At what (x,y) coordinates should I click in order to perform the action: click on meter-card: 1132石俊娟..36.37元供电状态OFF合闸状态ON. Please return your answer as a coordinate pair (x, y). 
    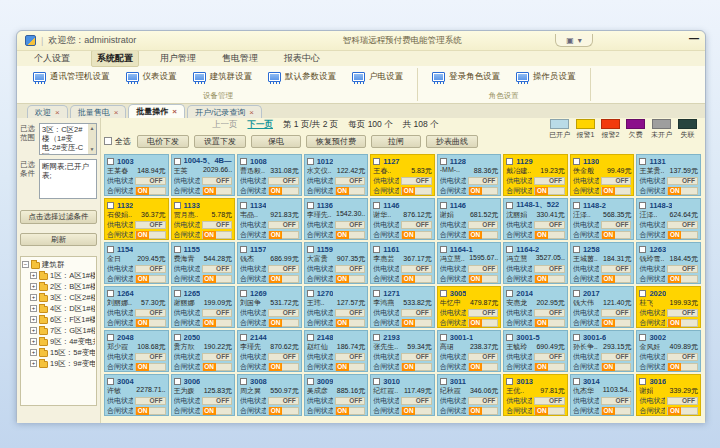
    Looking at the image, I should click on (136, 219).